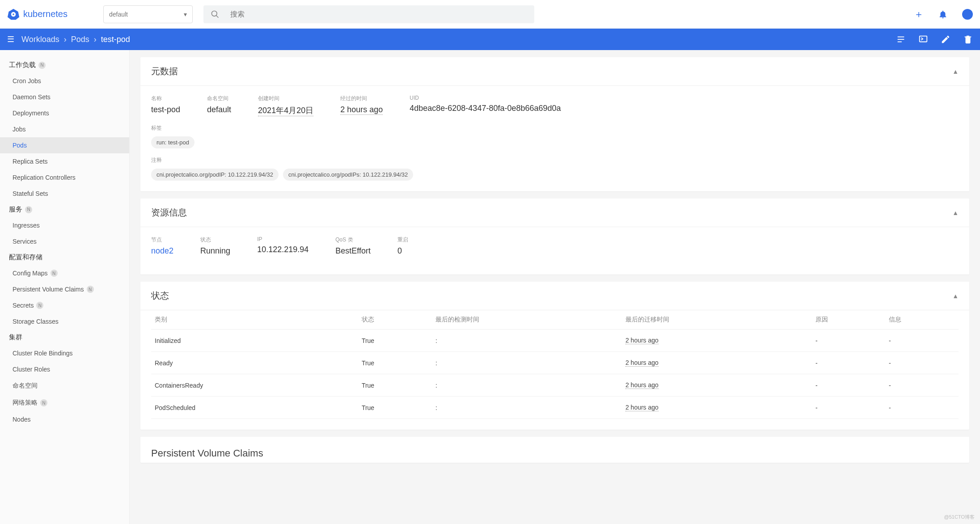 The image size is (980, 524). What do you see at coordinates (64, 225) in the screenshot?
I see `sidebar-item-ingresses: Ingresses` at bounding box center [64, 225].